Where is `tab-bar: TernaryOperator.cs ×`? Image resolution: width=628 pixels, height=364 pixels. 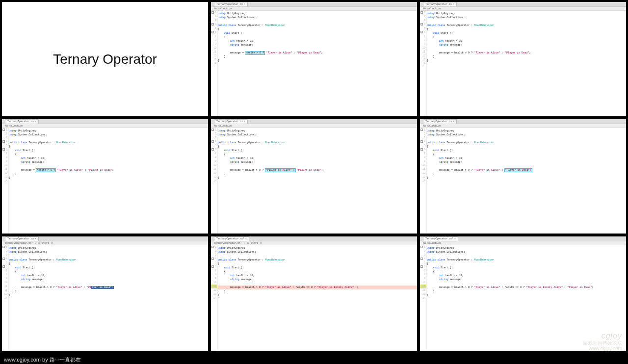
tab-bar: TernaryOperator.cs × is located at coordinates (314, 4).